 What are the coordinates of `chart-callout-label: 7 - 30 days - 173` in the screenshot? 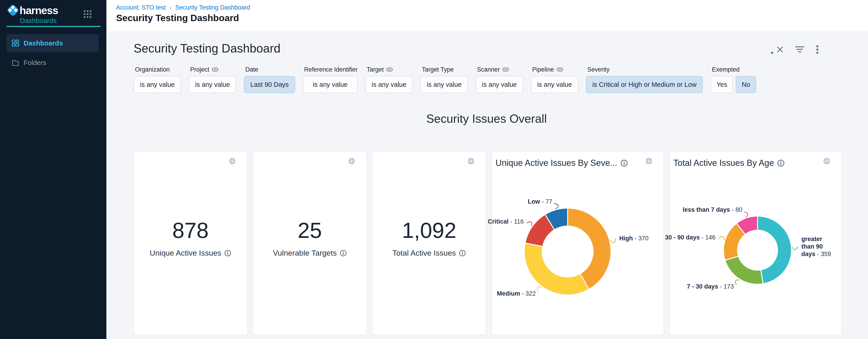 It's located at (693, 287).